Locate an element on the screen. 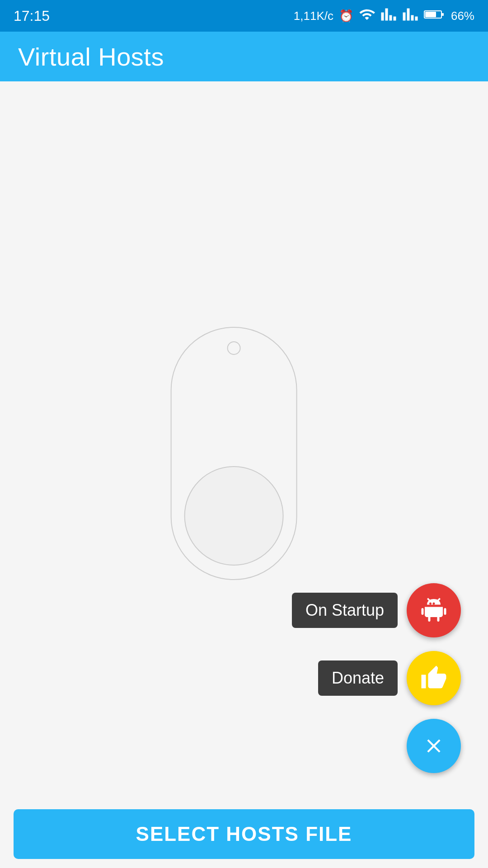 This screenshot has width=488, height=868. donate-label: Donate is located at coordinates (358, 678).